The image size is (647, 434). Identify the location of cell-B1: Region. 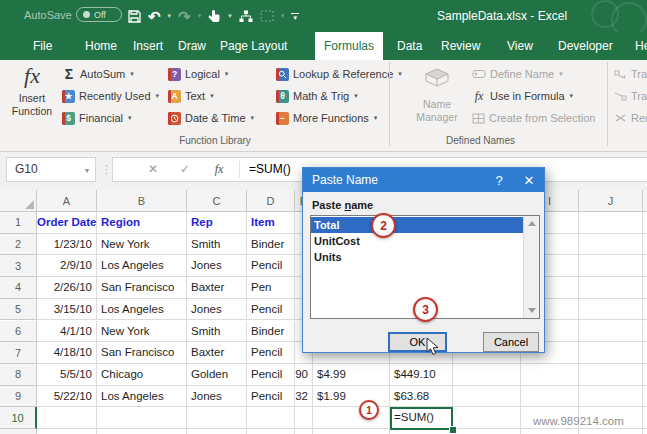
(142, 223).